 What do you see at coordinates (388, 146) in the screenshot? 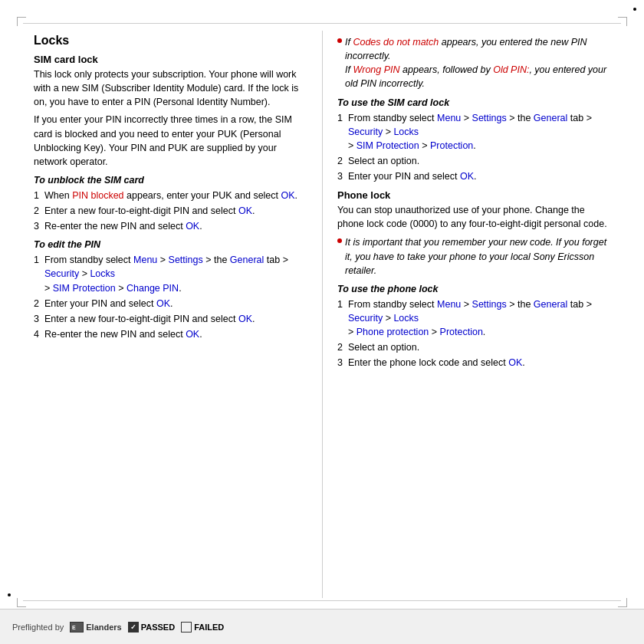
I see `link-sim-protection-2: SIM Protection` at bounding box center [388, 146].